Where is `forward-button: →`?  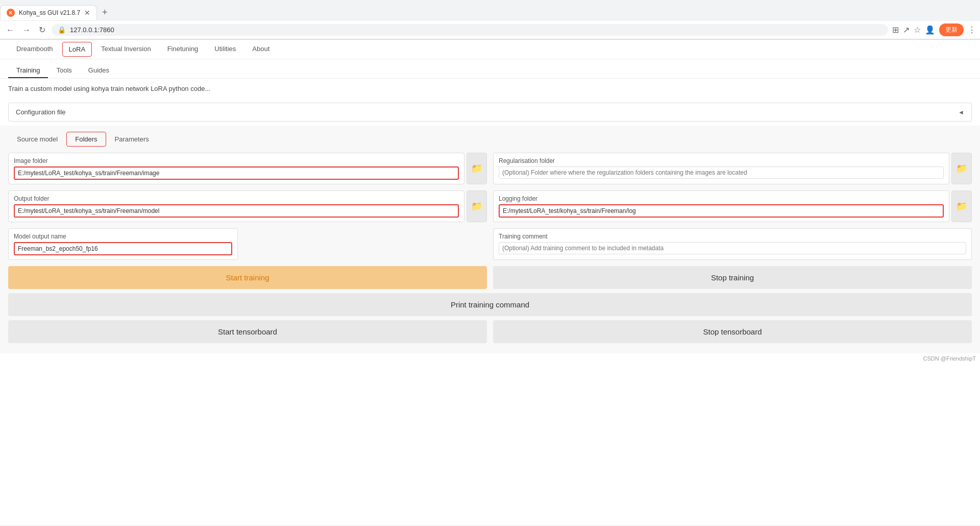
forward-button: → is located at coordinates (27, 30).